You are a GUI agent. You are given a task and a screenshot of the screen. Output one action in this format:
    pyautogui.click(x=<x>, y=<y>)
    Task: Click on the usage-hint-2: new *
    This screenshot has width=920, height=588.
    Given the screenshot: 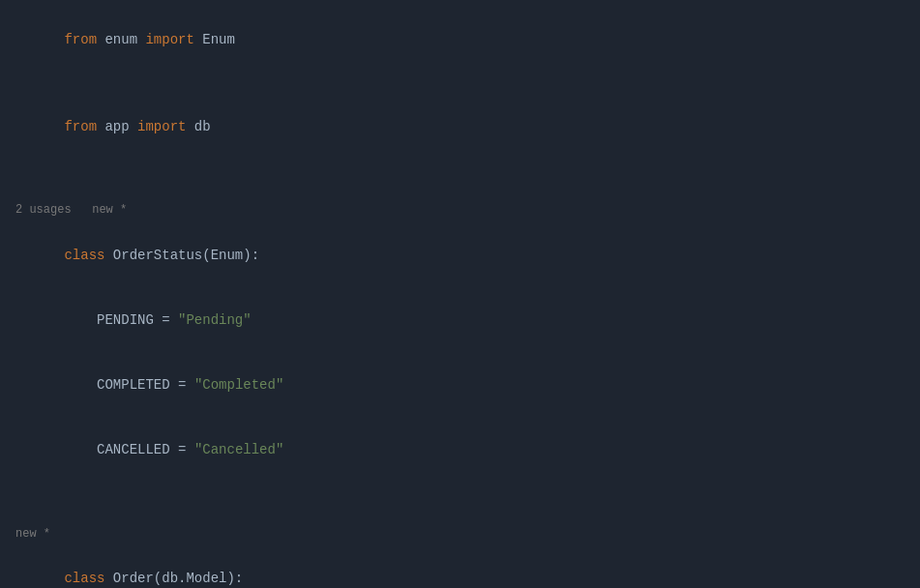 What is the action you would take?
    pyautogui.click(x=460, y=536)
    